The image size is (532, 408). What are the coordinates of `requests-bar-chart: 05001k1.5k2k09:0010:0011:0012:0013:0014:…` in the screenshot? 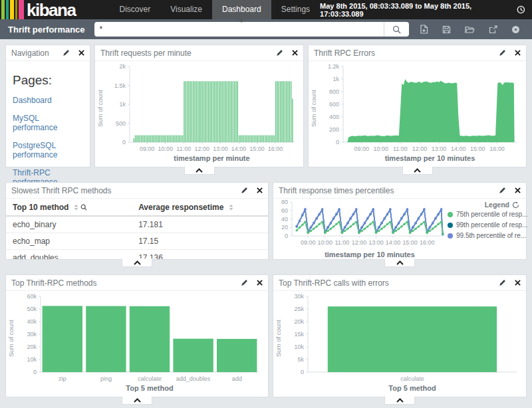 It's located at (201, 108).